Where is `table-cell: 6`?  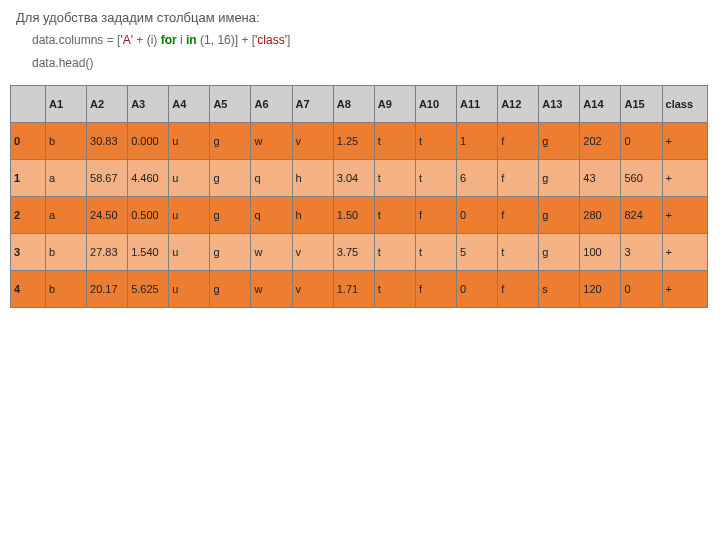
table-cell: 6 is located at coordinates (478, 178).